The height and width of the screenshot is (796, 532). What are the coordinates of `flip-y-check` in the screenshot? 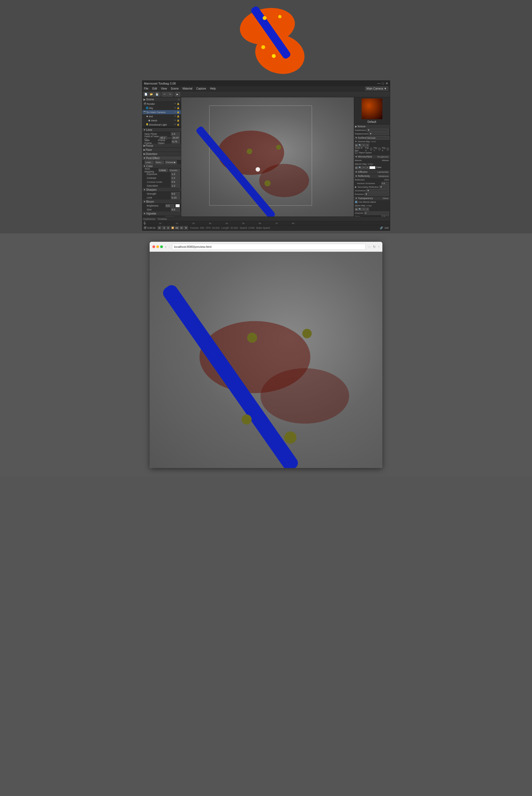 It's located at (379, 149).